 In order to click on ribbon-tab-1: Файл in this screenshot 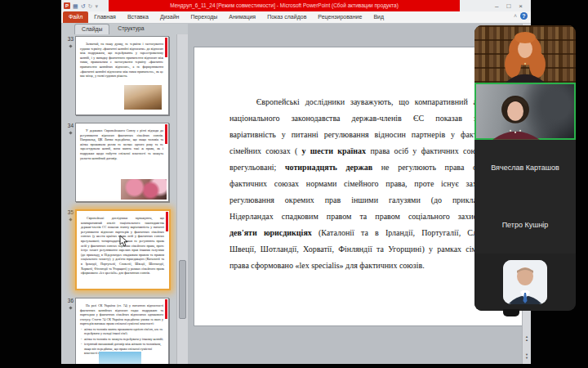, I will do `click(75, 17)`.